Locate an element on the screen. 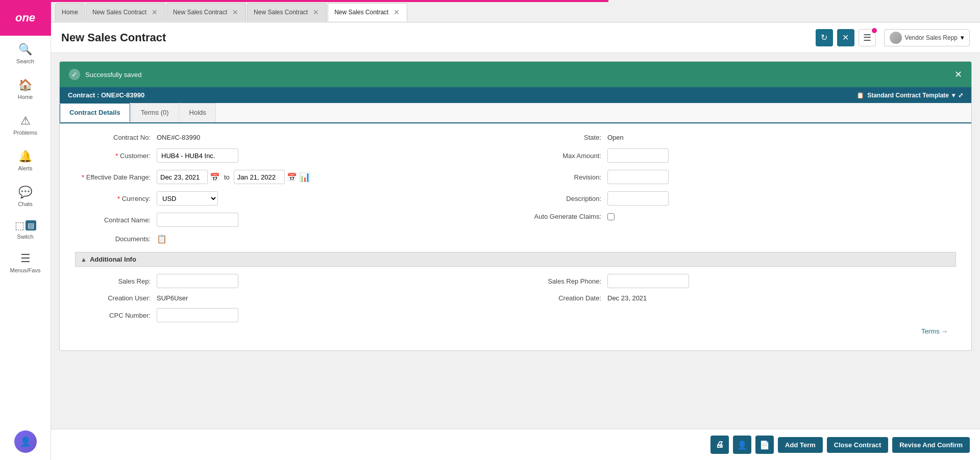  banner-close-button: ✕ is located at coordinates (959, 74).